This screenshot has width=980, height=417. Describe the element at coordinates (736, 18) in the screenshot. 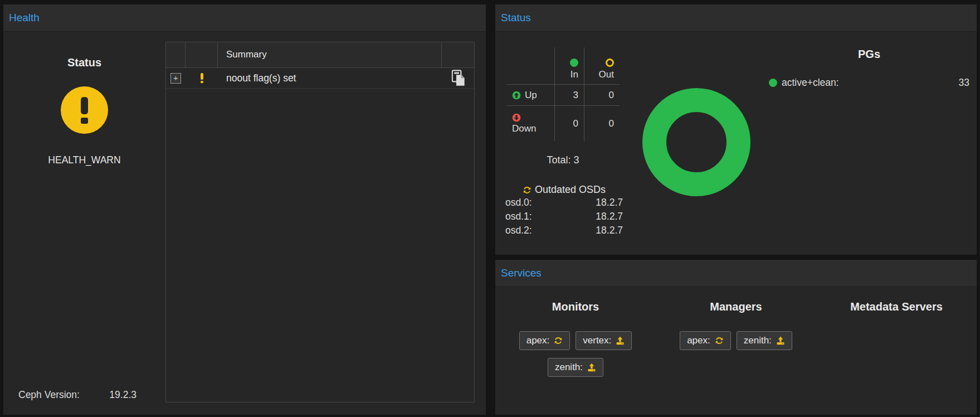

I see `status-panel-header: Status` at that location.